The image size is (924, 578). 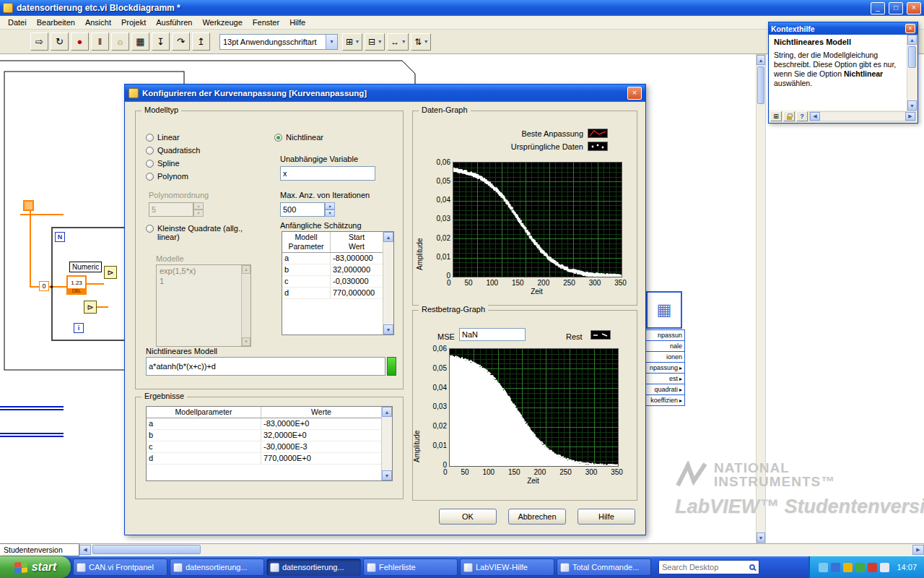 I want to click on menu-item: Hilfe, so click(x=297, y=22).